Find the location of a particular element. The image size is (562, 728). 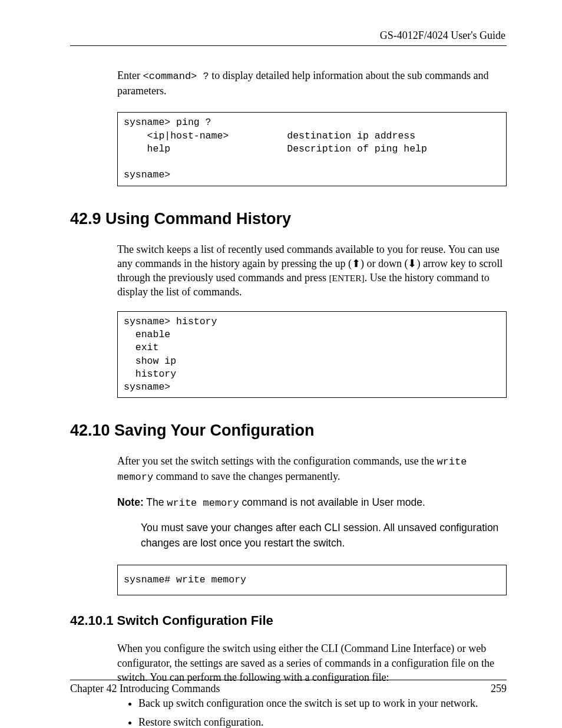

switch-config-paragraph: When you configure the switch using eith… is located at coordinates (312, 663).